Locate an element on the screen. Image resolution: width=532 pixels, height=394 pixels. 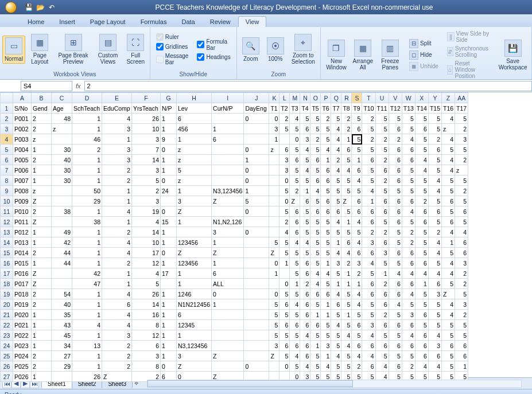
row-header: 24 is located at coordinates (7, 346).